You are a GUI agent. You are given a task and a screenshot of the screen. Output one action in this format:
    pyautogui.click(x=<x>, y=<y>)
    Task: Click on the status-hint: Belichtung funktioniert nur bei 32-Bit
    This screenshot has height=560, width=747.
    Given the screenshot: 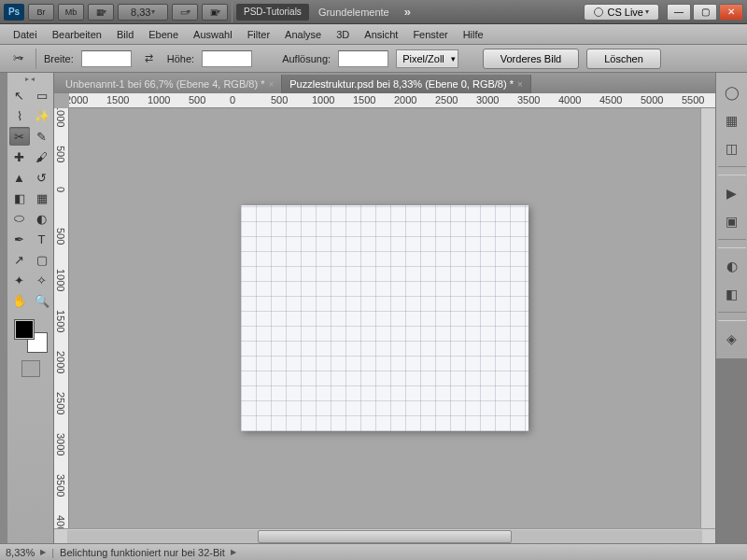 What is the action you would take?
    pyautogui.click(x=142, y=553)
    